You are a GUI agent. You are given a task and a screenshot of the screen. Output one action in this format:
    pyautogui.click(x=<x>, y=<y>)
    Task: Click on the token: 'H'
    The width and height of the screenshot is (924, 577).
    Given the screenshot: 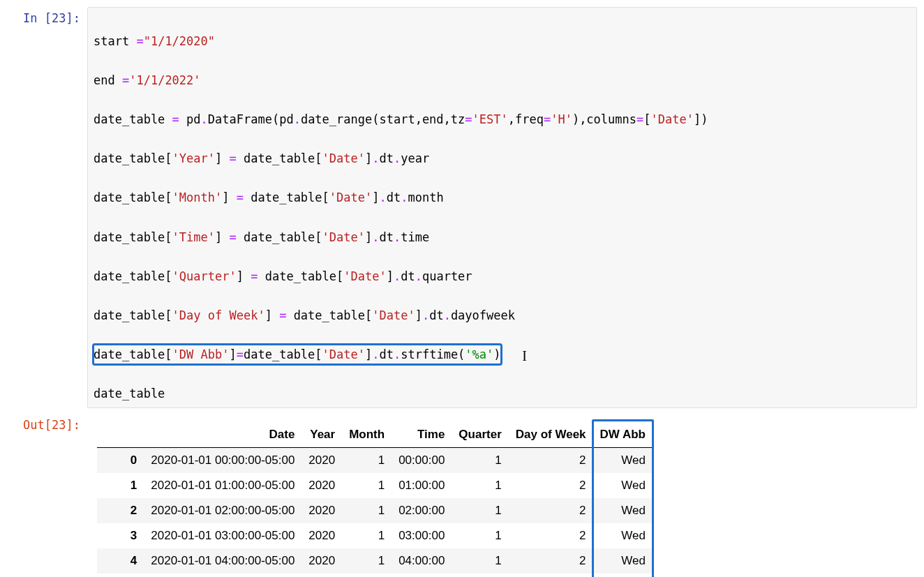 What is the action you would take?
    pyautogui.click(x=561, y=119)
    